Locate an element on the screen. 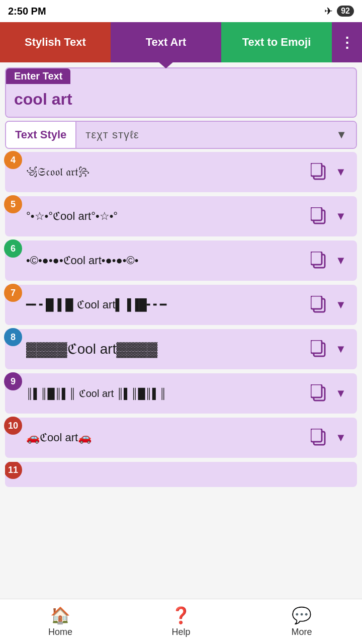 The height and width of the screenshot is (644, 362). airplane-icon: ✈ is located at coordinates (329, 11).